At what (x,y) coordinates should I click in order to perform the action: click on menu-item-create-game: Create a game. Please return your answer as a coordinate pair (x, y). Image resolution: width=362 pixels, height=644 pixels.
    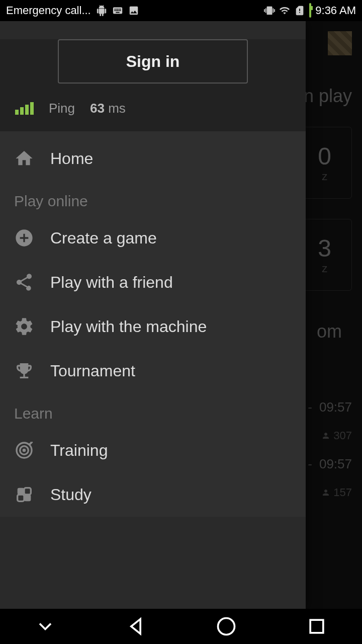
    Looking at the image, I should click on (153, 238).